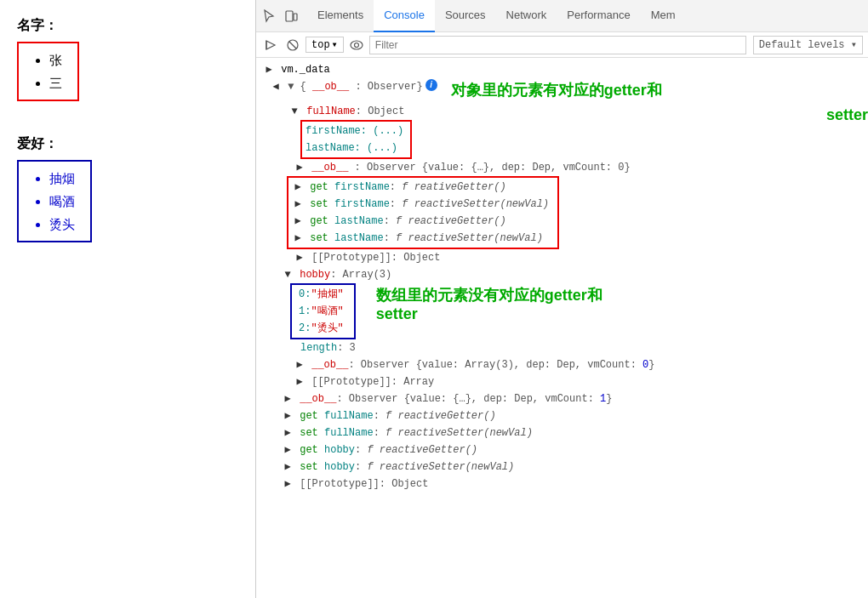 Image resolution: width=868 pixels, height=598 pixels. What do you see at coordinates (562, 416) in the screenshot?
I see `get-fullname-line: ▶ get fullName: f reactiveGetter()` at bounding box center [562, 416].